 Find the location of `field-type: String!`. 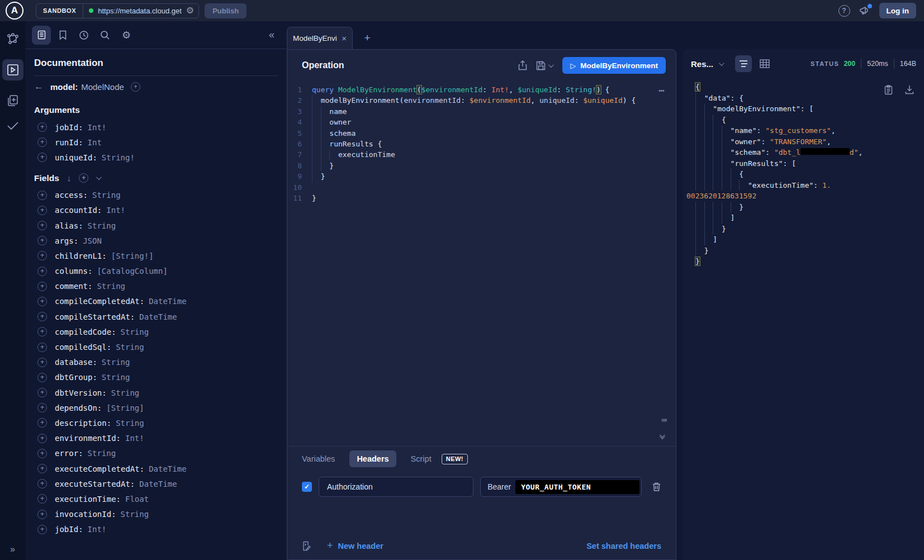

field-type: String! is located at coordinates (119, 158).